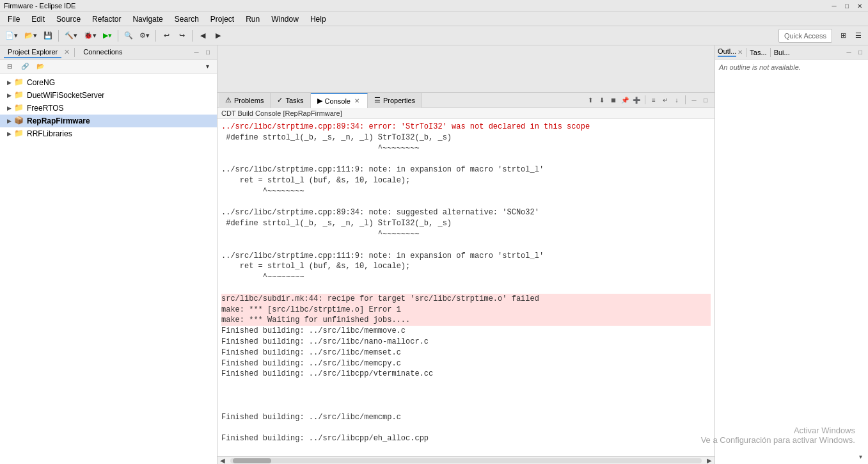 Image resolution: width=868 pixels, height=464 pixels. I want to click on console-title: CDT Build Console [RepRapFirmware], so click(281, 113).